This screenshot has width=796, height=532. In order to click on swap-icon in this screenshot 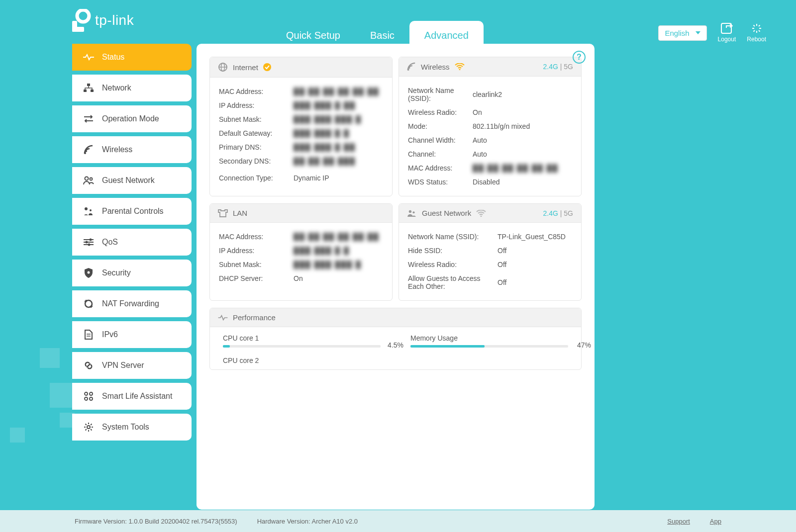, I will do `click(89, 119)`.